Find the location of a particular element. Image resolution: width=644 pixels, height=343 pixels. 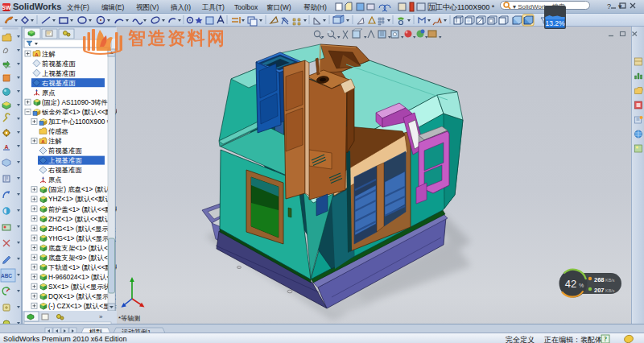

svg-text: SX<1> (默认<显示状 is located at coordinates (79, 287).